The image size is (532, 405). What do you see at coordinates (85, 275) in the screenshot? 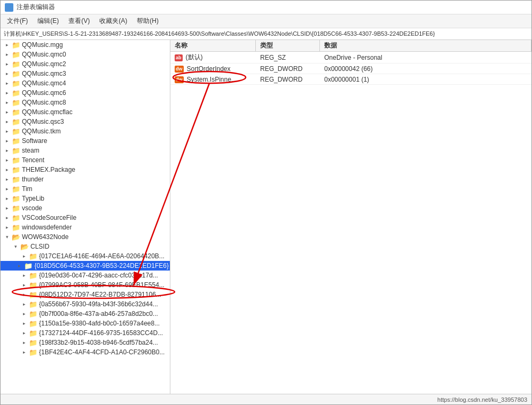
I see `tree-item-clsid3: ▸📁{019e0d36-0c47-4296-aacc-cfc031c17d...` at bounding box center [85, 275].